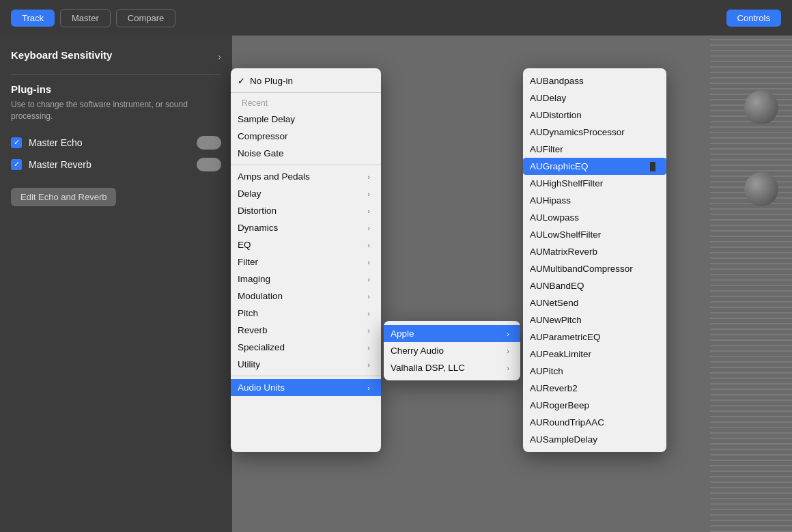 This screenshot has height=532, width=792. What do you see at coordinates (653, 167) in the screenshot?
I see `cursor-icon` at bounding box center [653, 167].